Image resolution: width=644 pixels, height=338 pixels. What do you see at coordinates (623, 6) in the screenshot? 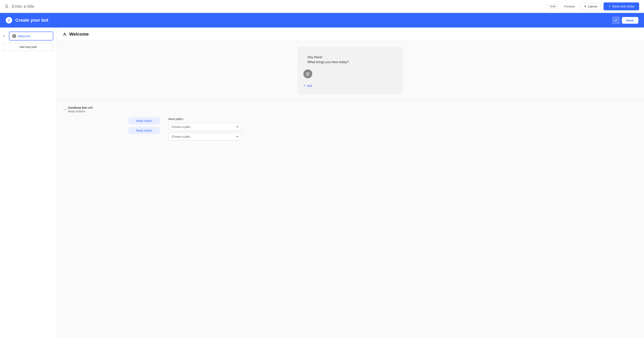
I see `save-close-label: Save and close` at bounding box center [623, 6].